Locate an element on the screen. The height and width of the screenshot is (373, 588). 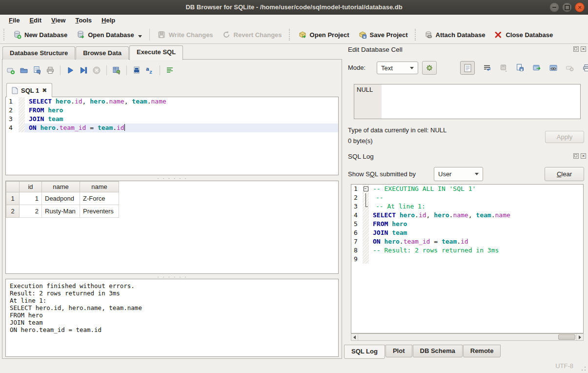
tab-sql-log: SQL Log is located at coordinates (365, 352).